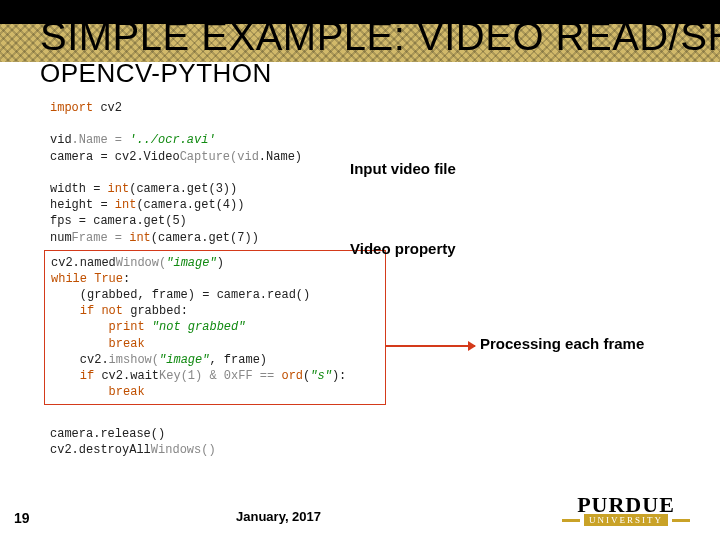 The image size is (720, 540). I want to click on slide-date: January, 2017, so click(278, 516).